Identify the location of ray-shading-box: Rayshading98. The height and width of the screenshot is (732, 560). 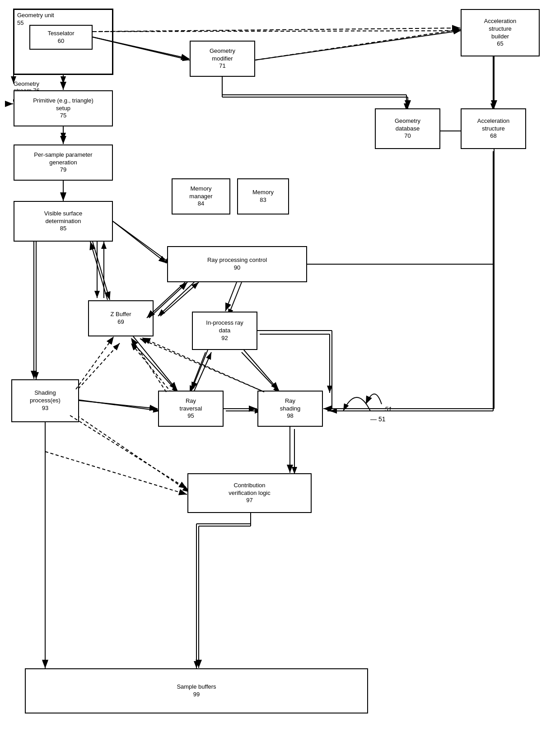
(290, 409).